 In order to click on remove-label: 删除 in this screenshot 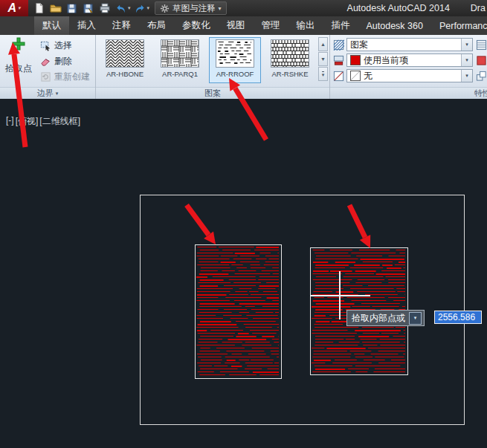, I will do `click(63, 61)`.